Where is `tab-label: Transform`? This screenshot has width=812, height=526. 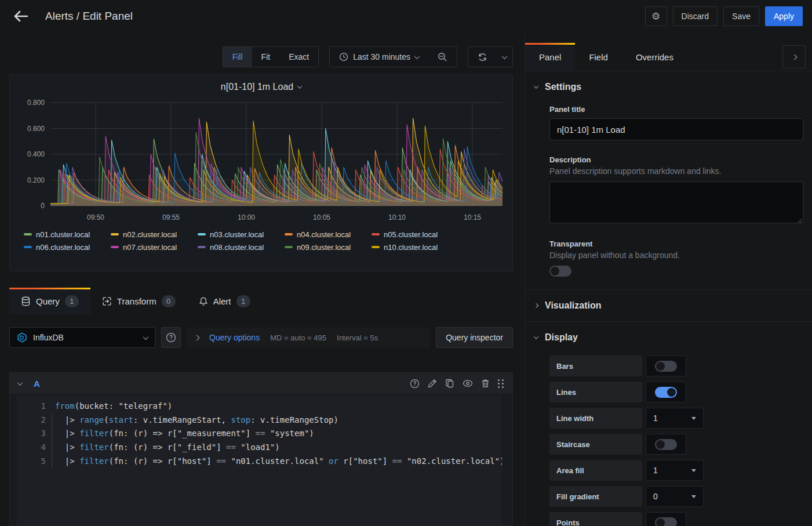 tab-label: Transform is located at coordinates (137, 302).